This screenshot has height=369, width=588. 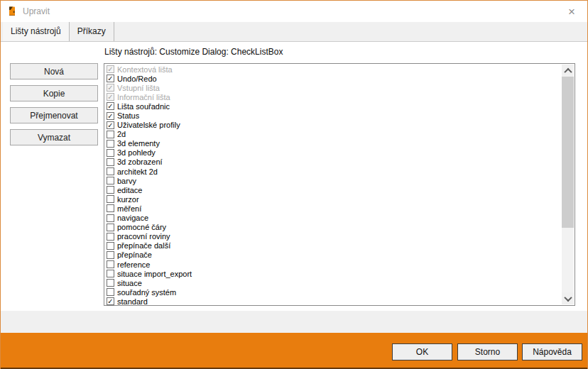 I want to click on checklist-item: přepínače další, so click(x=333, y=246).